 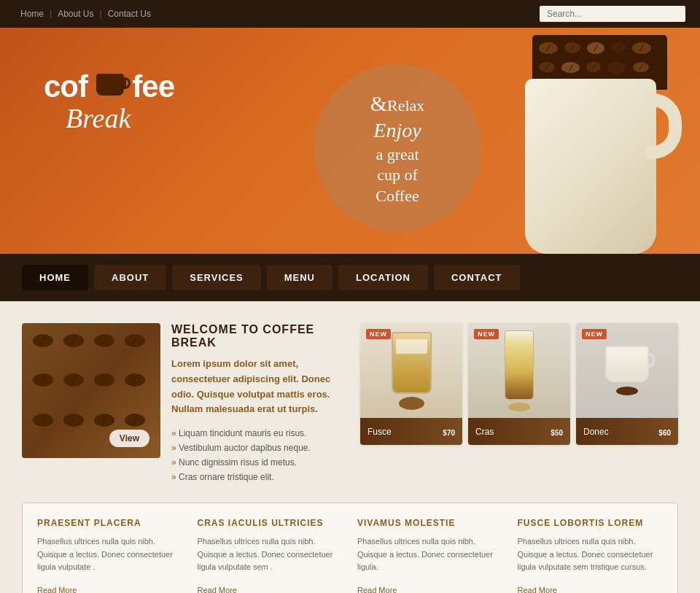 What do you see at coordinates (184, 404) in the screenshot?
I see `welcome-area: View WELCOME TO COFFEE BREAK Lorem ipsum…` at bounding box center [184, 404].